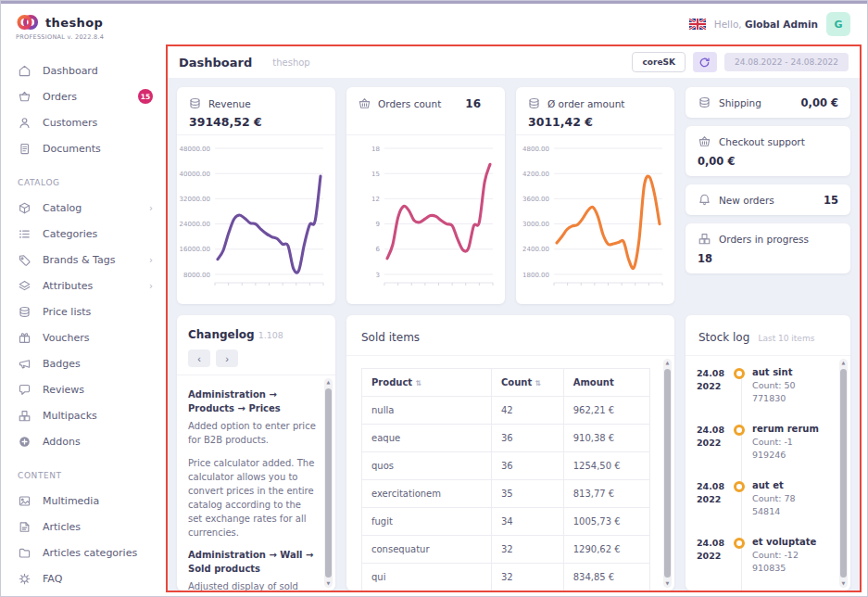  Describe the element at coordinates (506, 411) in the screenshot. I see `table-row: nulla 42 962,21 €` at that location.